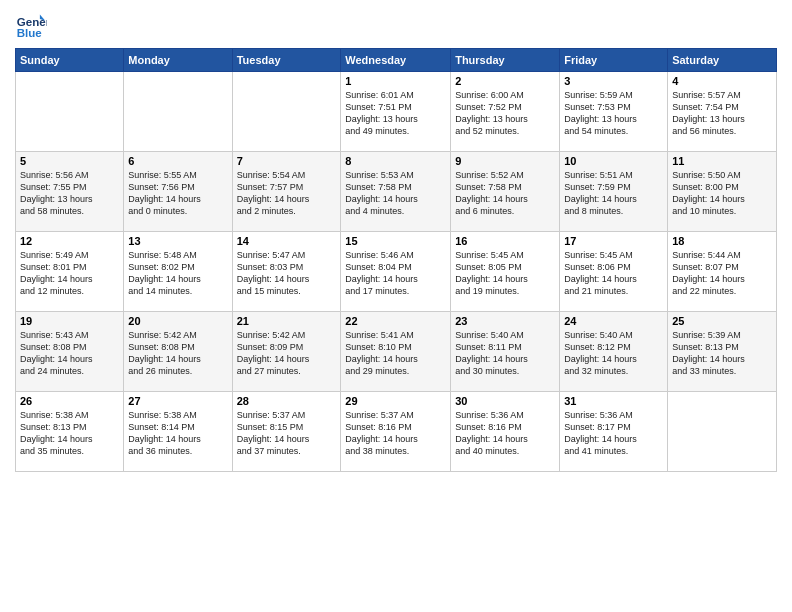 The height and width of the screenshot is (612, 792). What do you see at coordinates (70, 161) in the screenshot?
I see `day-number: 5` at bounding box center [70, 161].